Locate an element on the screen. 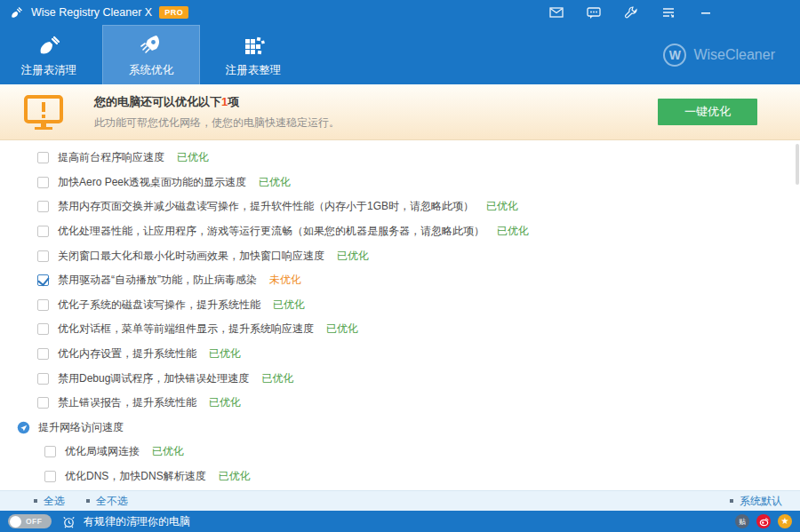 The width and height of the screenshot is (800, 532). feedback-icon is located at coordinates (594, 12).